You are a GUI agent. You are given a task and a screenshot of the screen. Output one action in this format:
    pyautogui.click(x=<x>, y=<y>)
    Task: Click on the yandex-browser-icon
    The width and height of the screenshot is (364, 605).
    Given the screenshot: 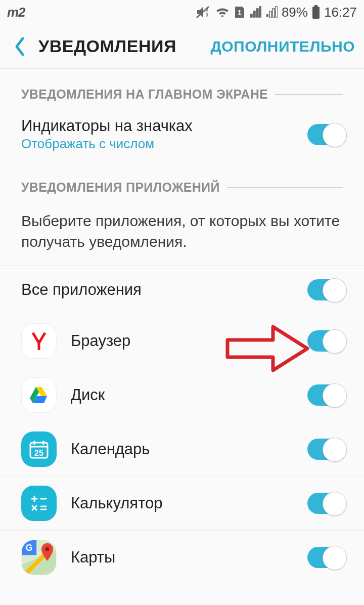 What is the action you would take?
    pyautogui.click(x=39, y=341)
    